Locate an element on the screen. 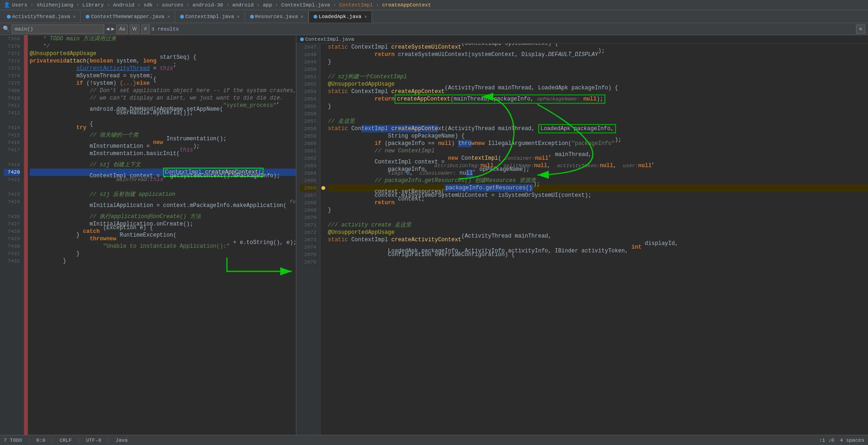 The image size is (868, 445). breadcrumb-bar: 👤 Users › shizhenjiang › Library › Andro… is located at coordinates (434, 5).